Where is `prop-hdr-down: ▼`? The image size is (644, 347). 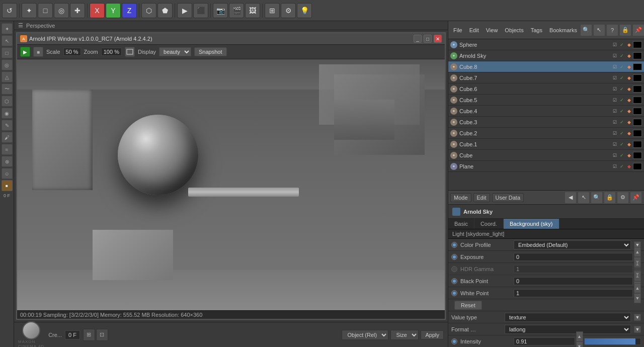 prop-hdr-down: ▼ is located at coordinates (637, 274).